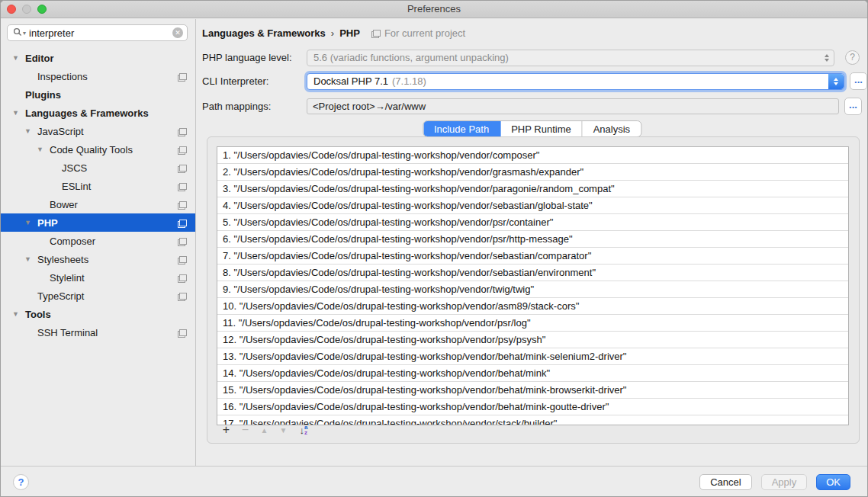 The image size is (868, 497). What do you see at coordinates (571, 58) in the screenshot?
I see `language-level-select: 5.6 (variadic functions, argument unpack…` at bounding box center [571, 58].